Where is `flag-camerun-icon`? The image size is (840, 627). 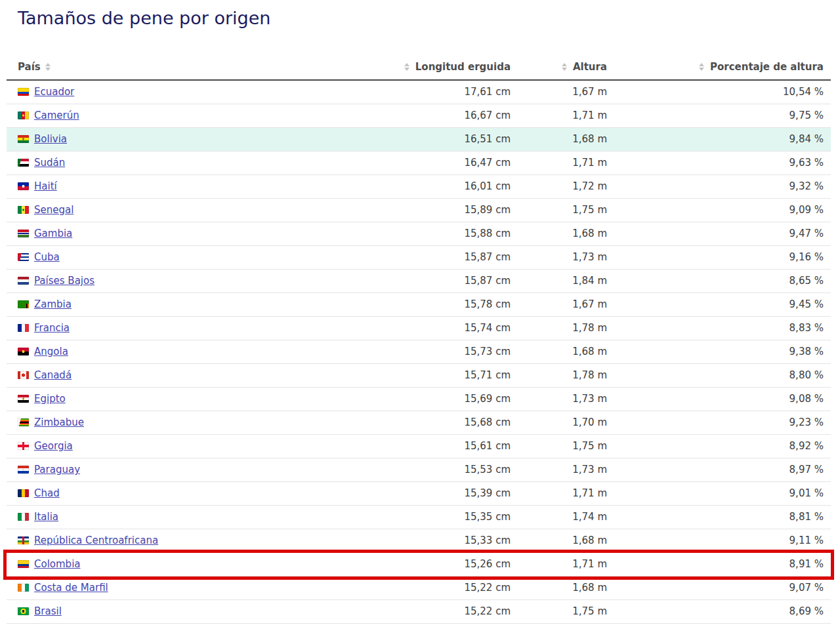 flag-camerun-icon is located at coordinates (24, 115).